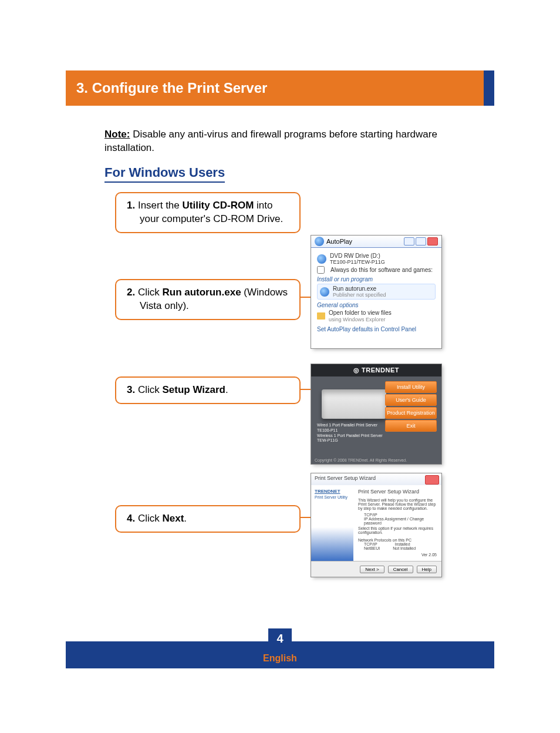 Image resolution: width=560 pixels, height=733 pixels. What do you see at coordinates (376, 242) in the screenshot?
I see `autoplay-titlebar: AutoPlay` at bounding box center [376, 242].